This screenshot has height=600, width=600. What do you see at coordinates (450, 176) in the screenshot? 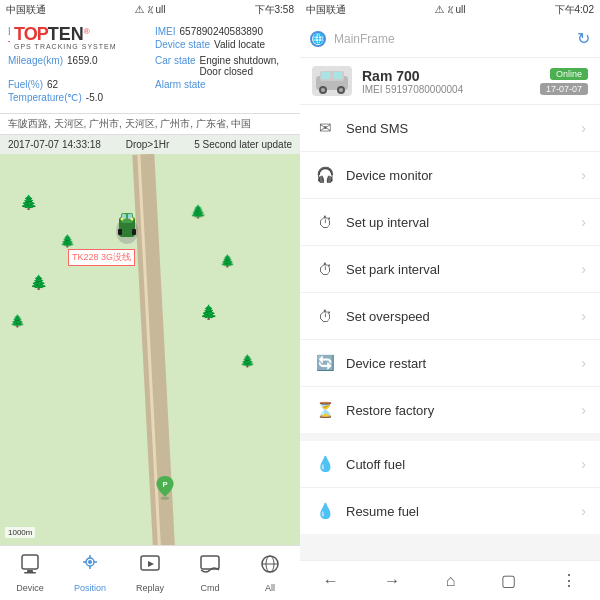
I see `menu-item-device-monitor: 🎧 Device monitor ›` at bounding box center [450, 176].